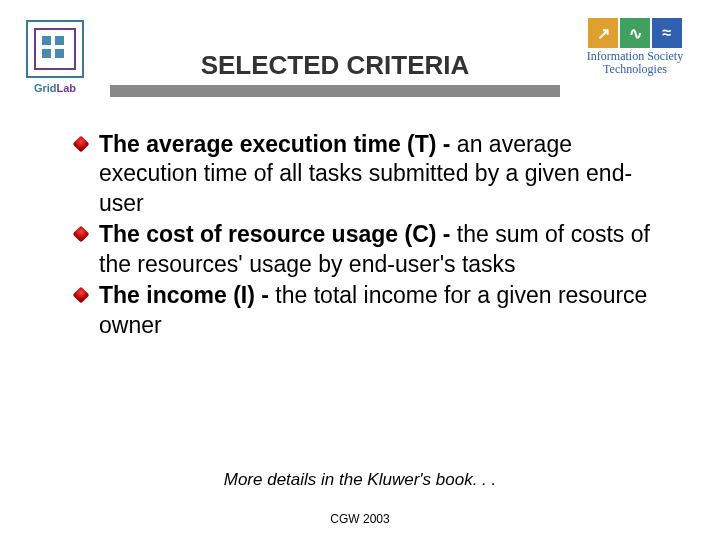 Image resolution: width=720 pixels, height=540 pixels. Describe the element at coordinates (635, 47) in the screenshot. I see `ist-logo: ↗ ∿ ≈ Information Society Technologies` at that location.